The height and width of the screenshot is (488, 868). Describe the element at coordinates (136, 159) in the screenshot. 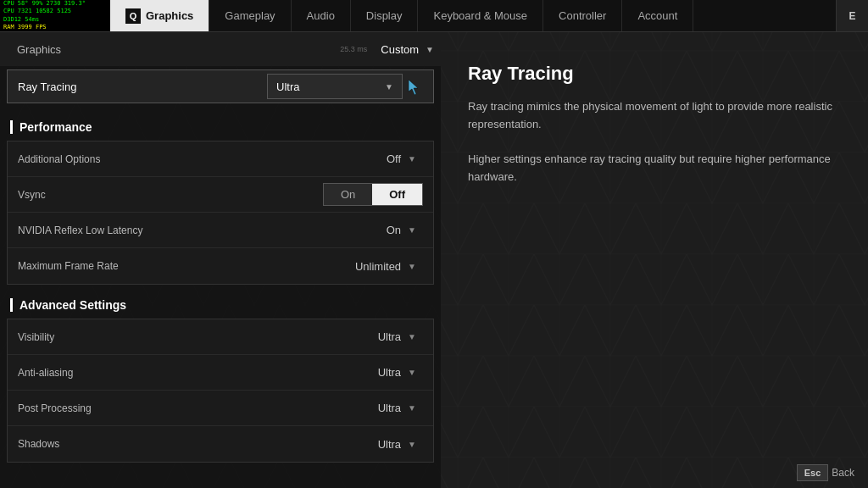

I see `additional-options-label: Additional Options` at that location.